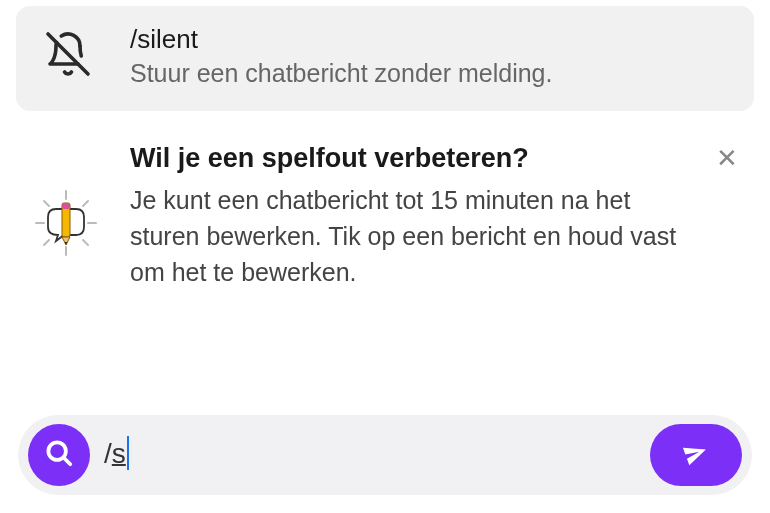 The width and height of the screenshot is (770, 513). What do you see at coordinates (370, 456) in the screenshot?
I see `message-input: /s` at bounding box center [370, 456].